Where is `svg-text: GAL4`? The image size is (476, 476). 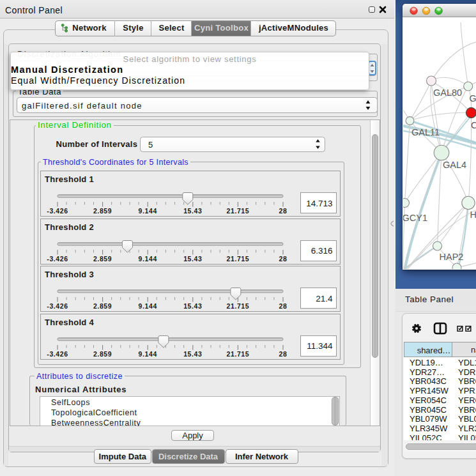 svg-text: GAL4 is located at coordinates (455, 165).